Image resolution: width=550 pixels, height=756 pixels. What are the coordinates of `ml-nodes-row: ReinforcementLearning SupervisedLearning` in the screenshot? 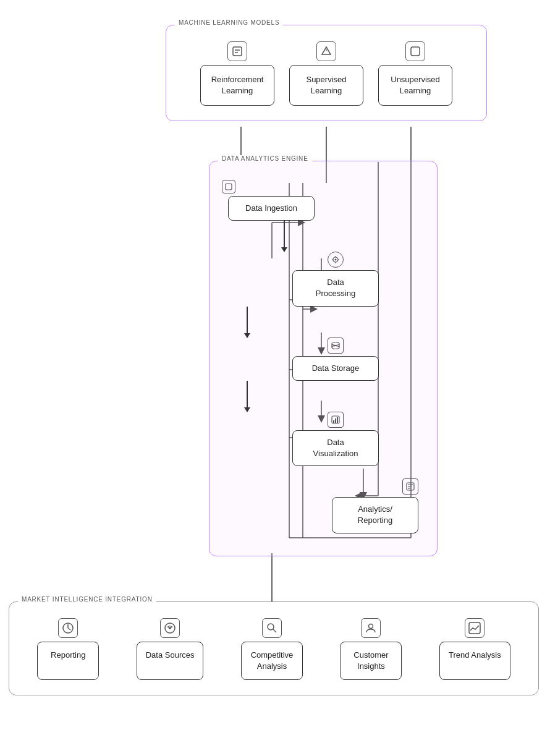 It's located at (326, 74).